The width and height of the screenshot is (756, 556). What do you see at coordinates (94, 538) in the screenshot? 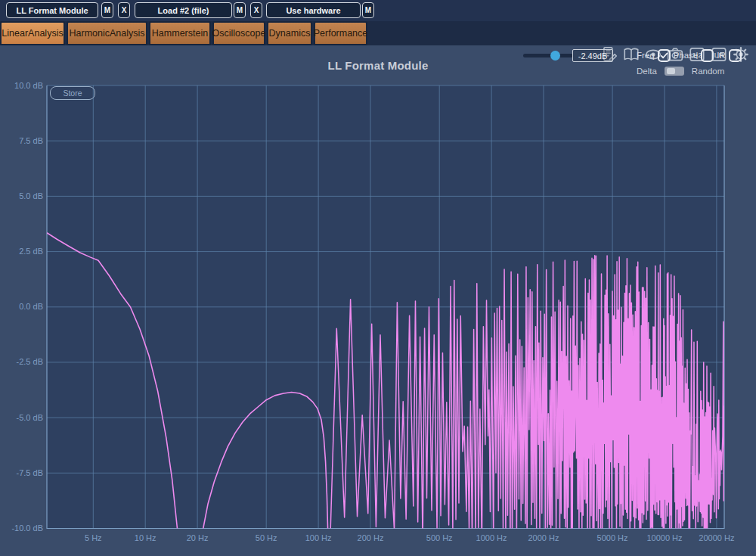
I see `x-tick-label: 5 Hz` at bounding box center [94, 538].